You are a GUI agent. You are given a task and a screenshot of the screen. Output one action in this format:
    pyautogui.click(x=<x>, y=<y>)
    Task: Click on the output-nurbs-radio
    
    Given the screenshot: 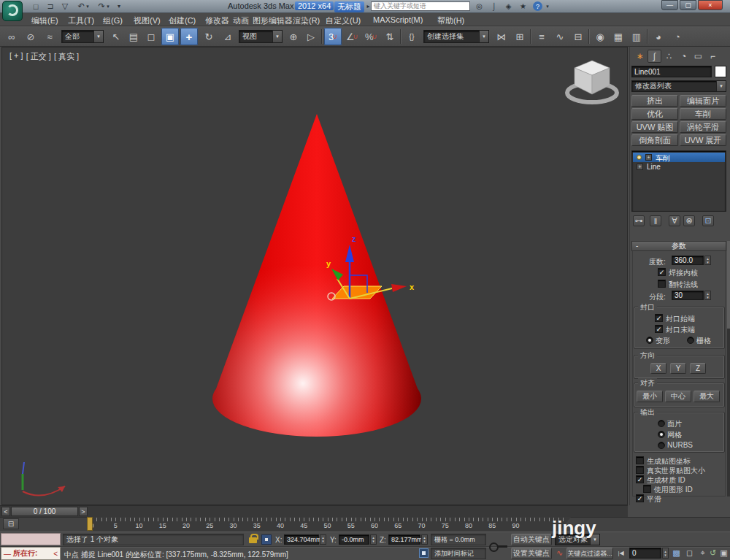 What is the action you would take?
    pyautogui.click(x=661, y=445)
    